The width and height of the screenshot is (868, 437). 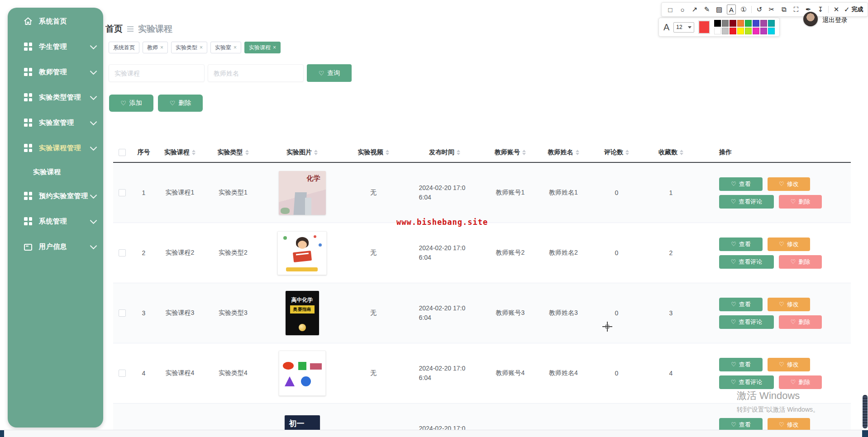 I want to click on sidebar-item-7: 预约实验室管理, so click(x=55, y=196).